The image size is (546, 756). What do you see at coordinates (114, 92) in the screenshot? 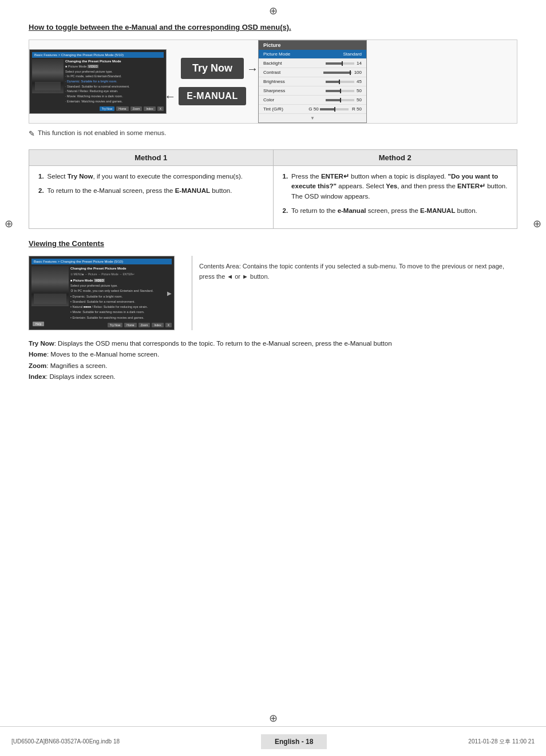
I see `screen-item-4: · Natural / Relax: Reducing eye strain.` at bounding box center [114, 92].